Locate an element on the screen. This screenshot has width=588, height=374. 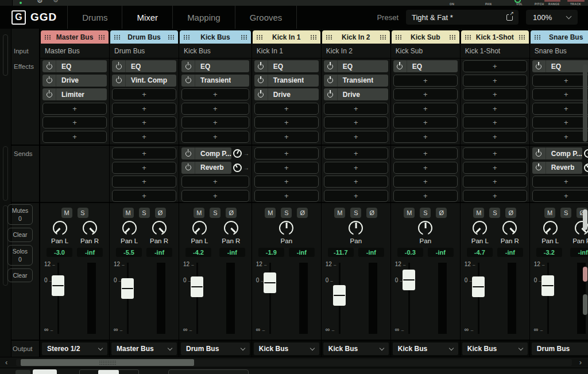
level-value: -4.7 is located at coordinates (480, 252).